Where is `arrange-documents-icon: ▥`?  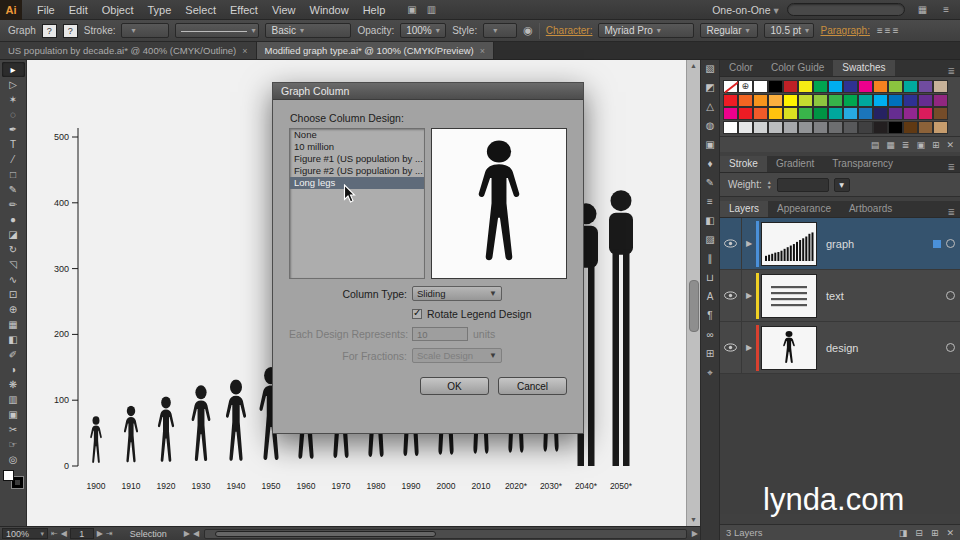 arrange-documents-icon: ▥ is located at coordinates (432, 10).